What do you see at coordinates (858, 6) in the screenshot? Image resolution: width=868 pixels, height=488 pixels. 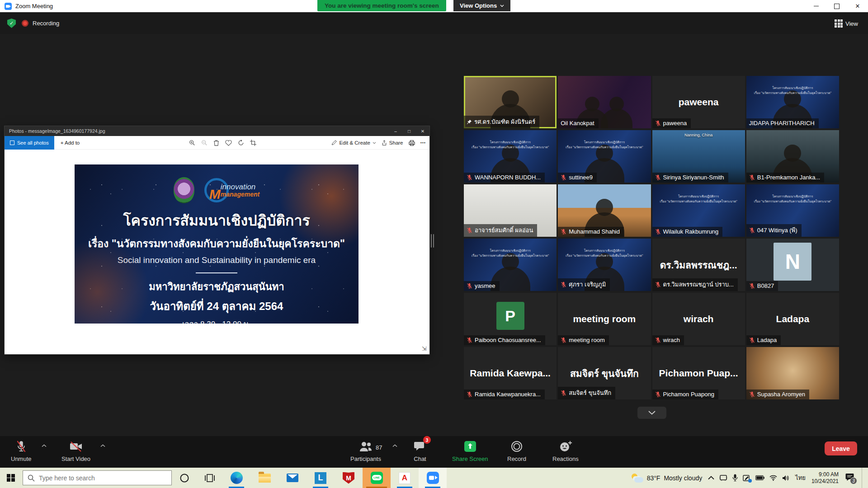 I see `close-button` at bounding box center [858, 6].